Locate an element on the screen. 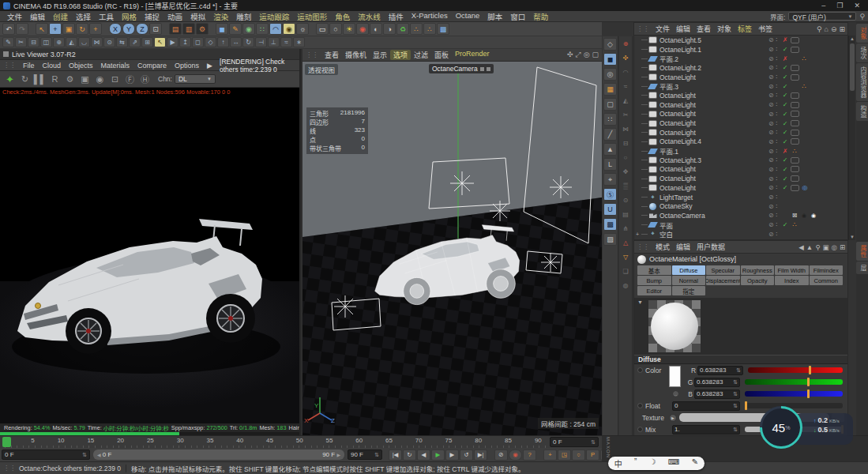 The height and width of the screenshot is (474, 868). camera-label: OctaneCamera is located at coordinates (461, 69).